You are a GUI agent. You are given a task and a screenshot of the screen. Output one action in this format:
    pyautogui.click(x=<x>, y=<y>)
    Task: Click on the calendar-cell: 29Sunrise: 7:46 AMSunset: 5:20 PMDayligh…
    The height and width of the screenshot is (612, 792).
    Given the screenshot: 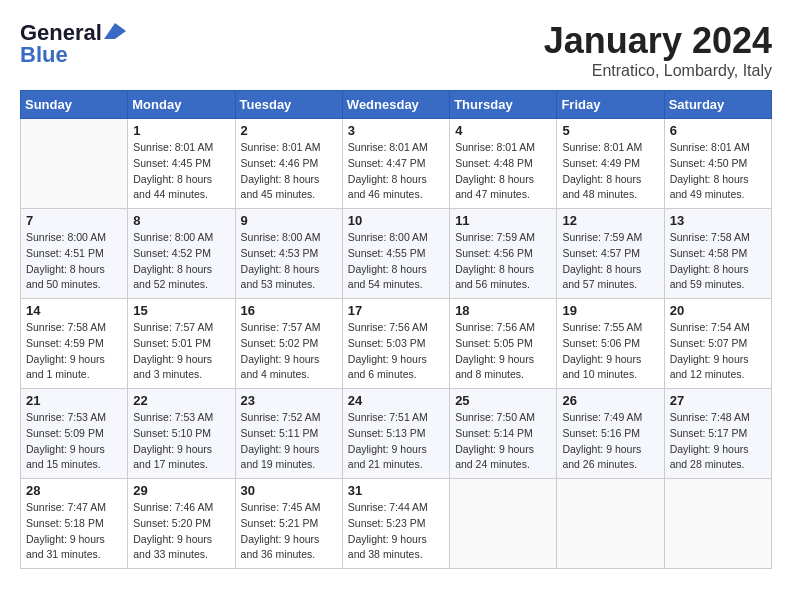 What is the action you would take?
    pyautogui.click(x=182, y=524)
    